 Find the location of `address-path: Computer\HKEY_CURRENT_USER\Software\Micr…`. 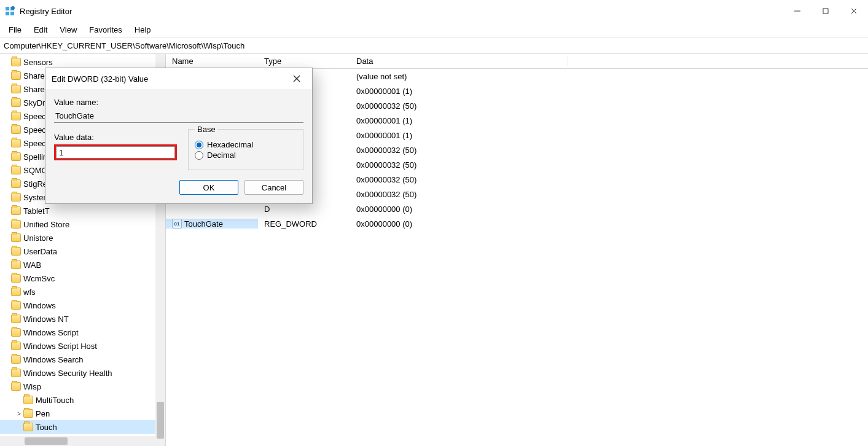

address-path: Computer\HKEY_CURRENT_USER\Software\Micr… is located at coordinates (124, 45).